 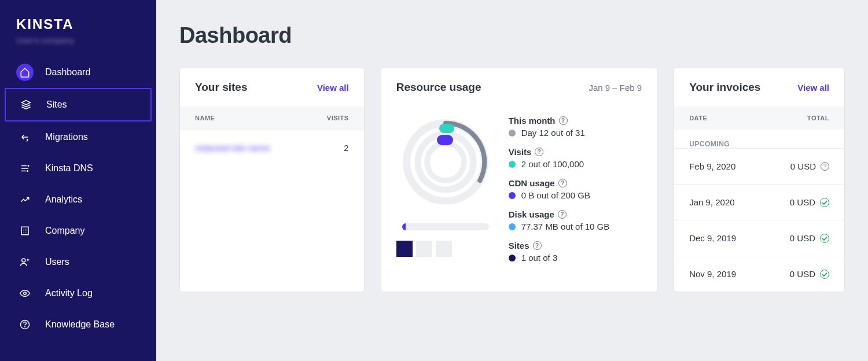 What do you see at coordinates (575, 158) in the screenshot?
I see `metric-visits: Visits? 2 out of 100,000` at bounding box center [575, 158].